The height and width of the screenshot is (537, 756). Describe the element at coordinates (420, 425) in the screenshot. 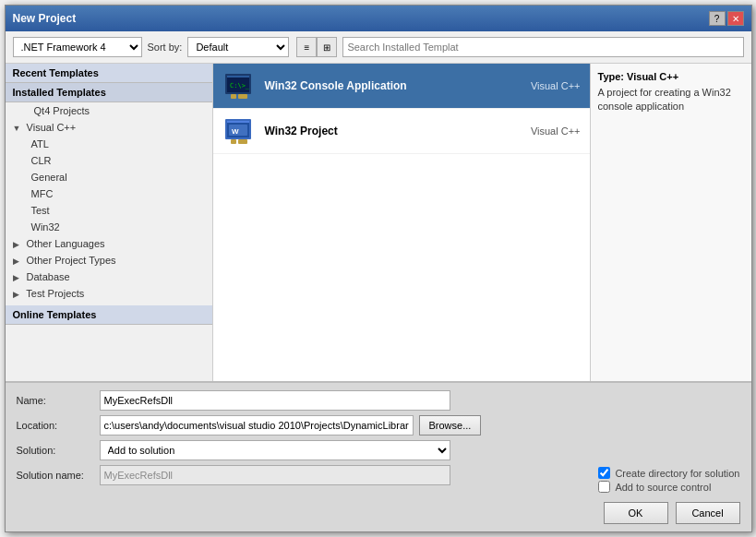

I see `location-field-group: Browse...` at that location.